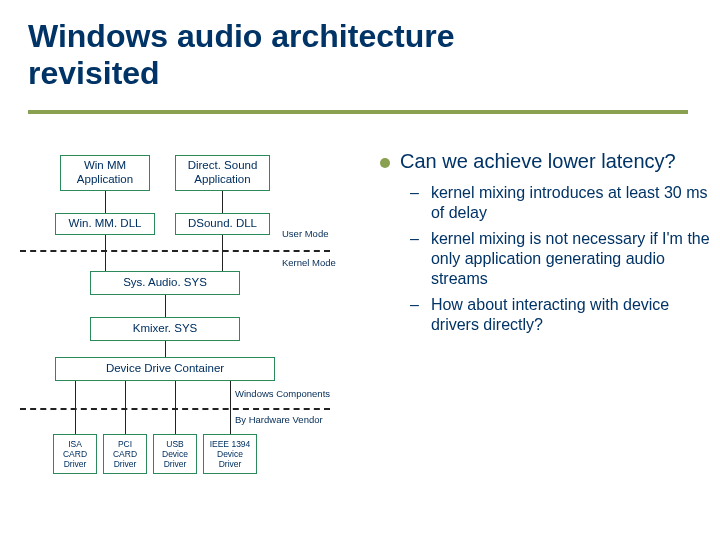 This screenshot has height=540, width=720. Describe the element at coordinates (241, 36) in the screenshot. I see `title-line-1: Windows audio architecture` at that location.